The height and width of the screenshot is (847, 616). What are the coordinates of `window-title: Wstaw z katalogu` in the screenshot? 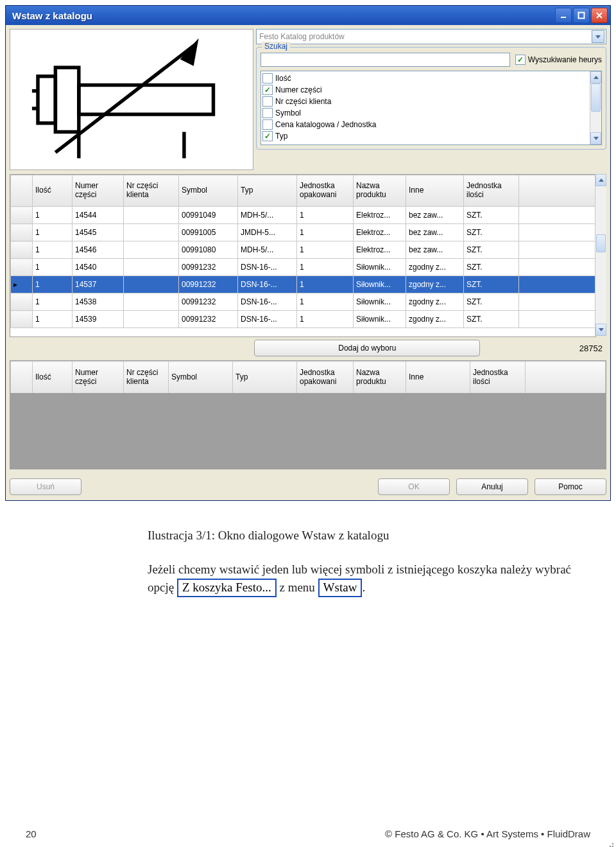 It's located at (284, 15).